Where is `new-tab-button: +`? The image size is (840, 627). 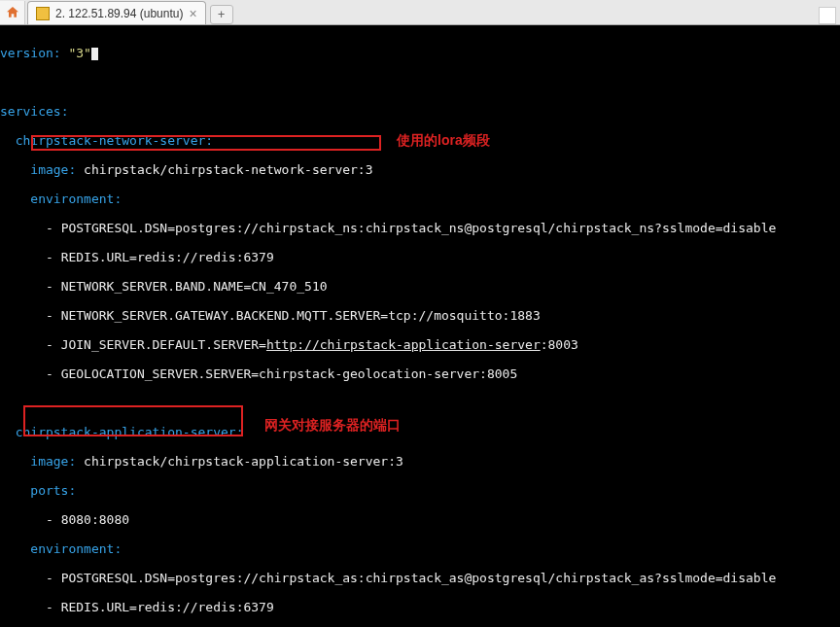
new-tab-button: + is located at coordinates (222, 15).